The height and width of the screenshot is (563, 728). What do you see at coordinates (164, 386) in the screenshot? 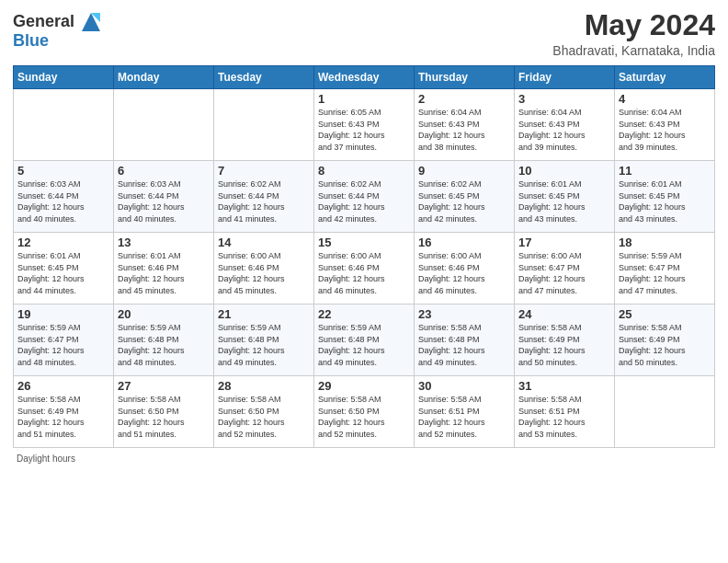
I see `day-number: 27` at bounding box center [164, 386].